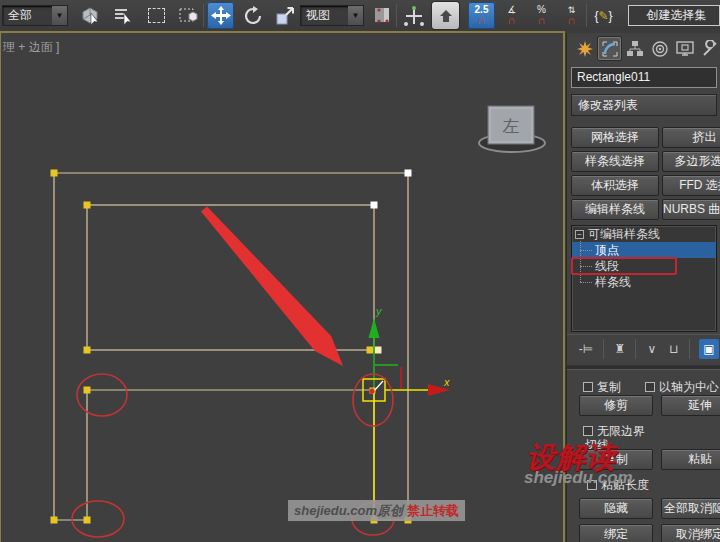 The width and height of the screenshot is (720, 542). I want to click on unbind-button: 取消绑定, so click(690, 533).